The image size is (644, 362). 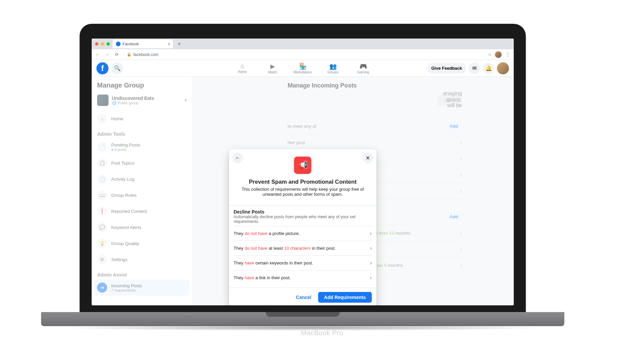 I want to click on browser-tab-strip: Facebook × +, so click(x=303, y=44).